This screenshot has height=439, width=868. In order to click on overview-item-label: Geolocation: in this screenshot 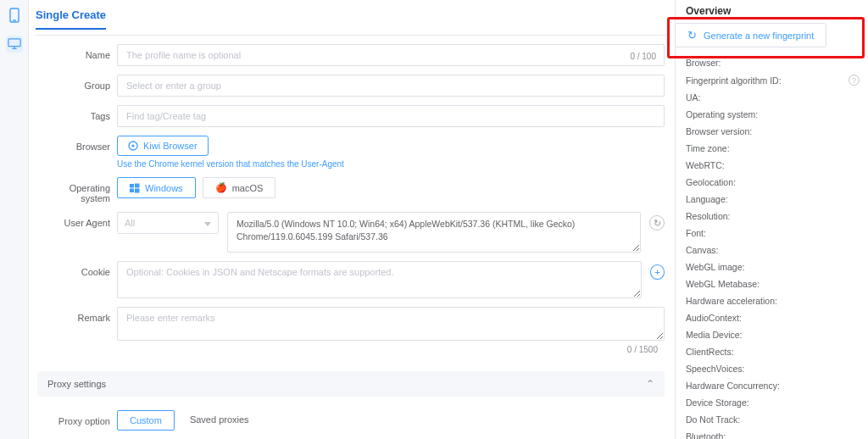, I will do `click(710, 182)`.